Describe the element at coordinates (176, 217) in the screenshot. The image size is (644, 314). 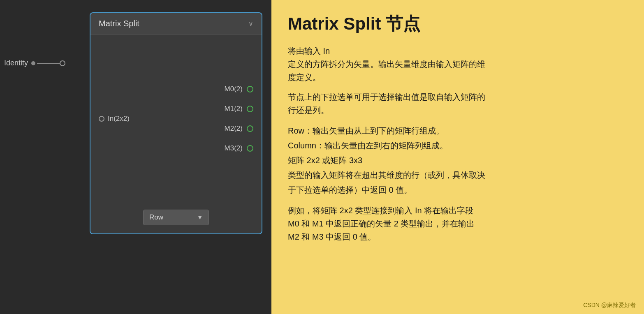
I see `row-column-dropdown: Row ▼` at that location.